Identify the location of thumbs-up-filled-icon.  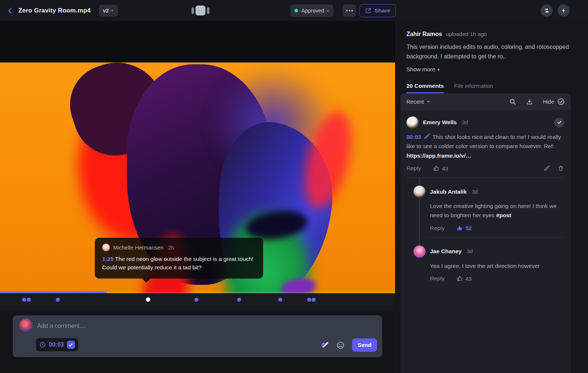
(460, 228).